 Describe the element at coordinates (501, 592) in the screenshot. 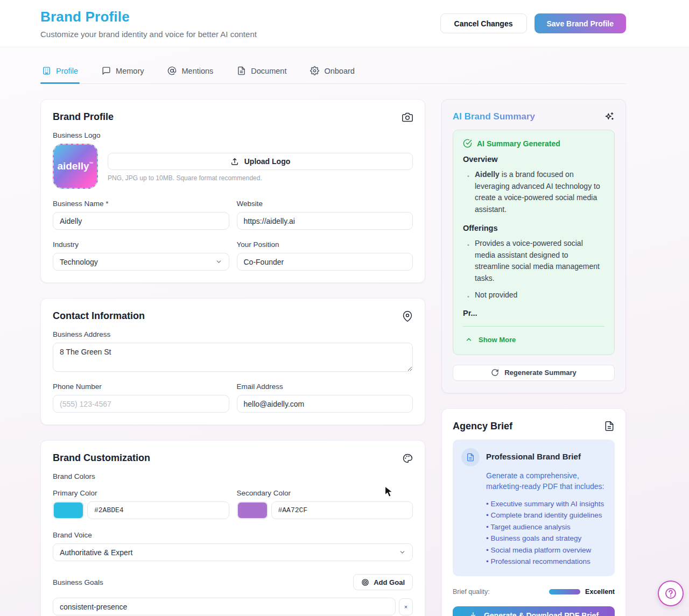

I see `brief-quality-label: Brief quality:` at that location.